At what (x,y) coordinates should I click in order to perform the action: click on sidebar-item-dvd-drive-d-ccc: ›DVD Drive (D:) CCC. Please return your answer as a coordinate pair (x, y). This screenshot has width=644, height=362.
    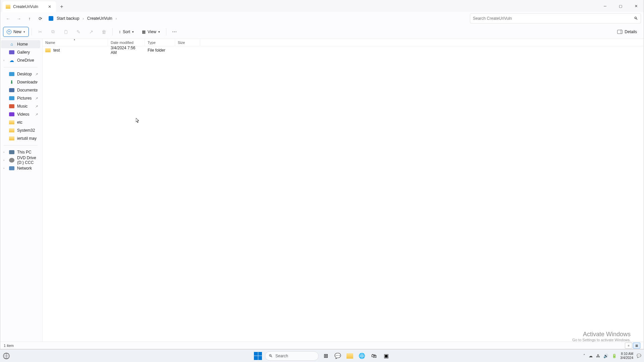
    Looking at the image, I should click on (21, 160).